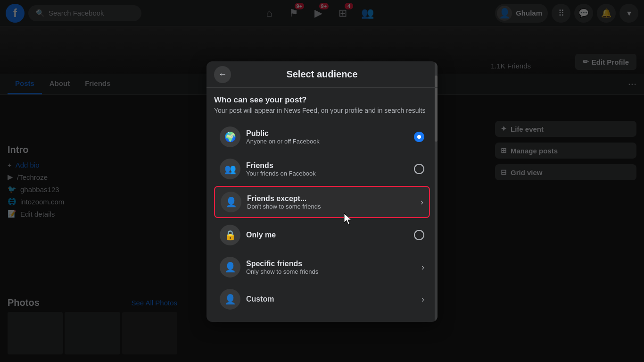  Describe the element at coordinates (331, 207) in the screenshot. I see `friends-except-option-subtitle: Don't show to some friends` at that location.